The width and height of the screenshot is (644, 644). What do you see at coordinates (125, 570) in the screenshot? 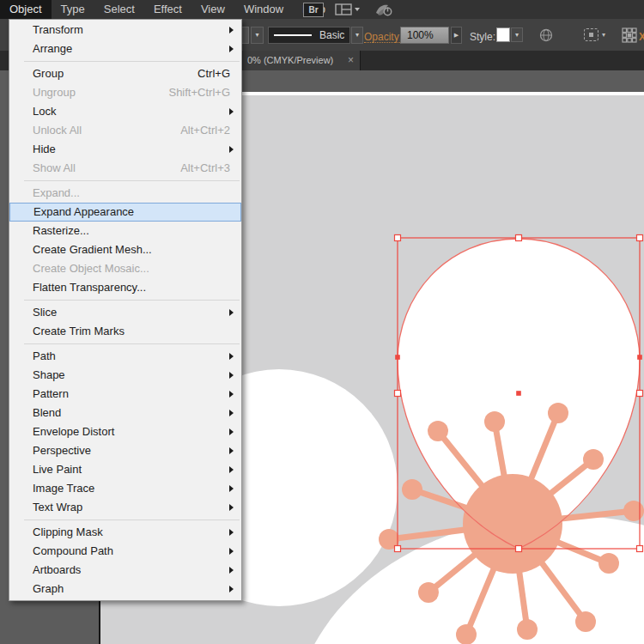
I see `menu-item-artboards: Artboards` at bounding box center [125, 570].